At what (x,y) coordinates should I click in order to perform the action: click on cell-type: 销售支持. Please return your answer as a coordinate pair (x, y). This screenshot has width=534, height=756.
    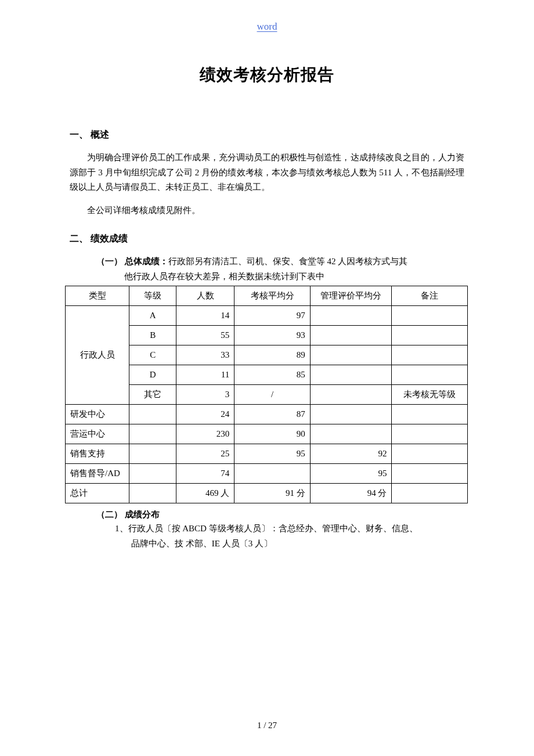
    Looking at the image, I should click on (98, 454).